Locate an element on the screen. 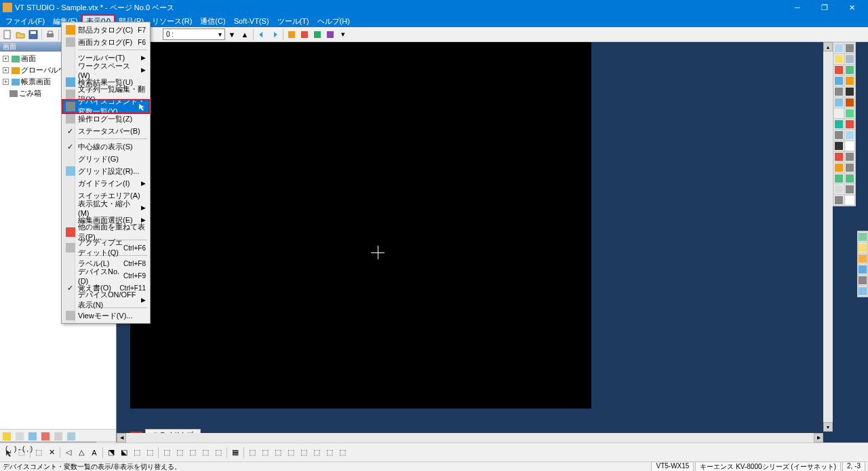  tb1-btn-c is located at coordinates (317, 35).